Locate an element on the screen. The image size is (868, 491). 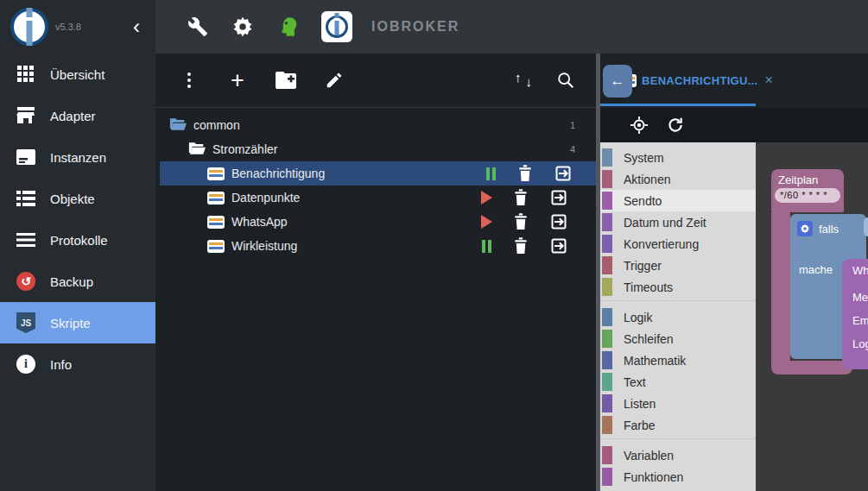
script-label: Wirkleistung is located at coordinates (264, 246).